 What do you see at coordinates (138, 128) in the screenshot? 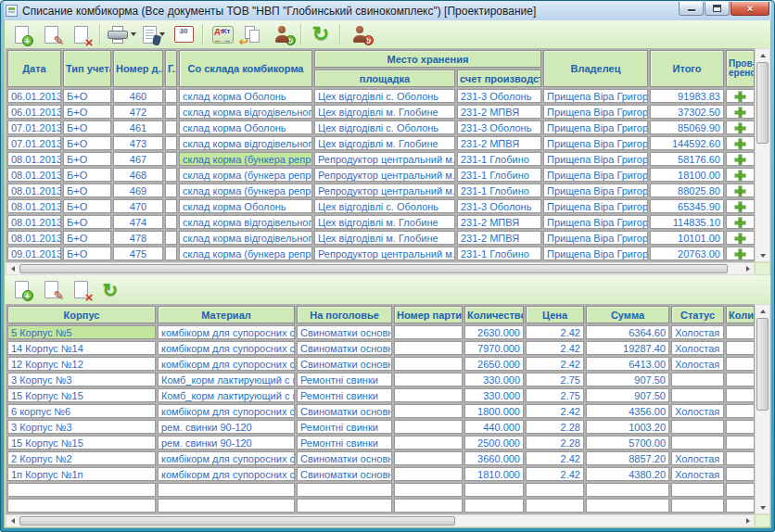
I see `cell-num: 461` at bounding box center [138, 128].